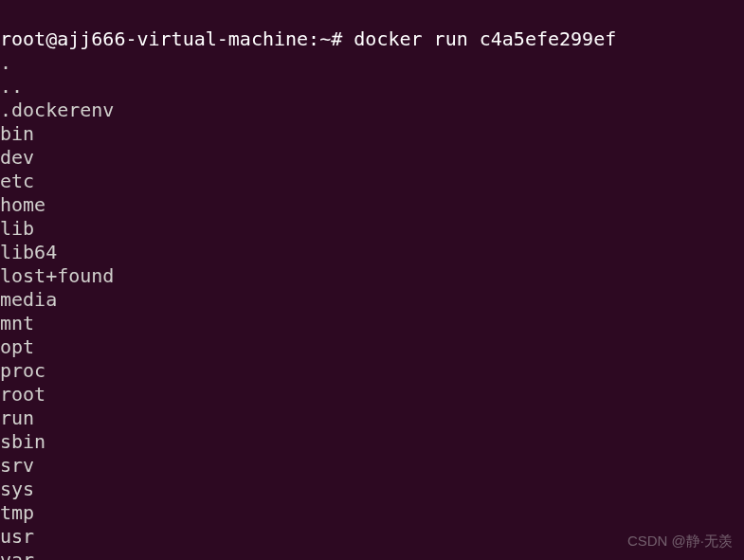 Image resolution: width=744 pixels, height=560 pixels. I want to click on output-line: mnt, so click(372, 324).